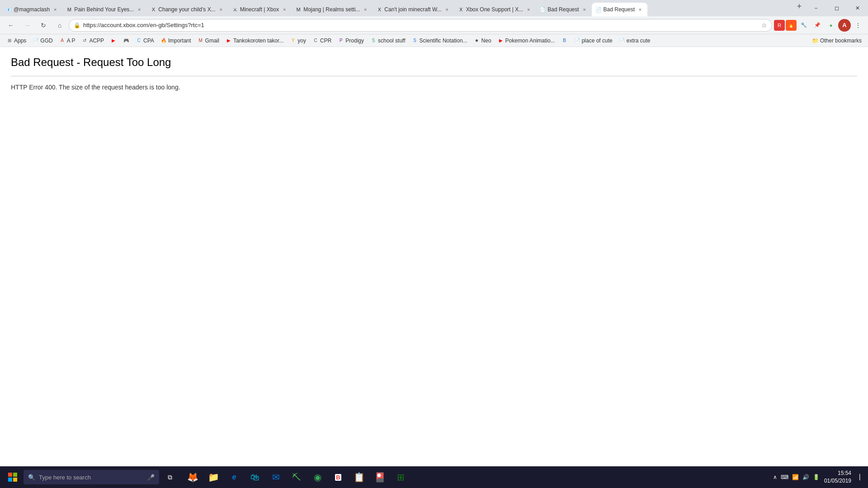 The width and height of the screenshot is (868, 488). Describe the element at coordinates (401, 477) in the screenshot. I see `taskbar-app-xbox: ⊞` at that location.